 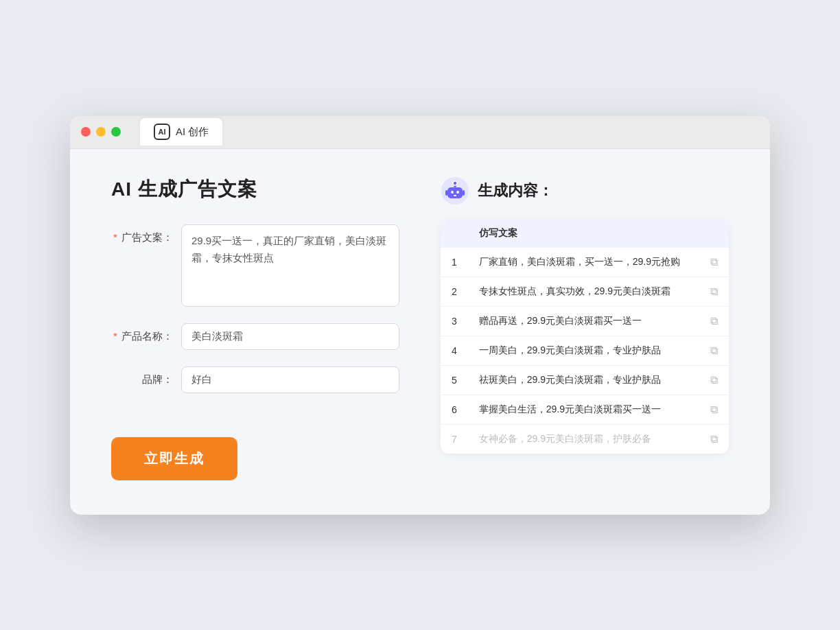 I want to click on right-panel-title: 生成内容：, so click(x=515, y=191).